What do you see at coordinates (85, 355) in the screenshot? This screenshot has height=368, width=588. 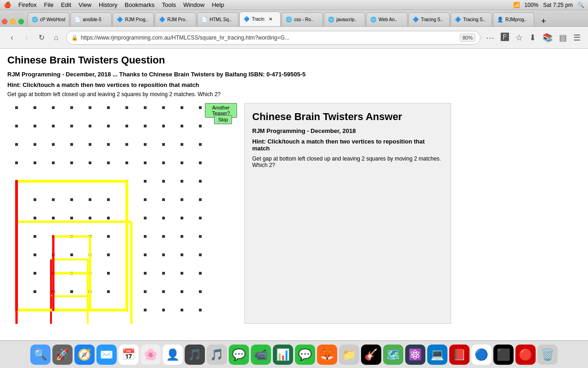 I see `dock-safari: 🧭` at bounding box center [85, 355].